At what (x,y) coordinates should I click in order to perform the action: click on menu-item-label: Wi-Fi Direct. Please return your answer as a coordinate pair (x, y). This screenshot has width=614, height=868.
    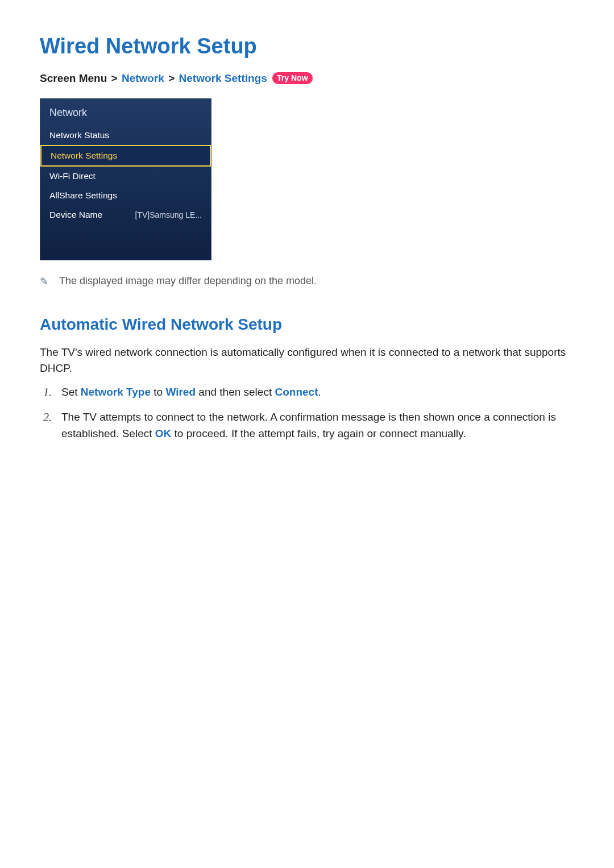
    Looking at the image, I should click on (73, 176).